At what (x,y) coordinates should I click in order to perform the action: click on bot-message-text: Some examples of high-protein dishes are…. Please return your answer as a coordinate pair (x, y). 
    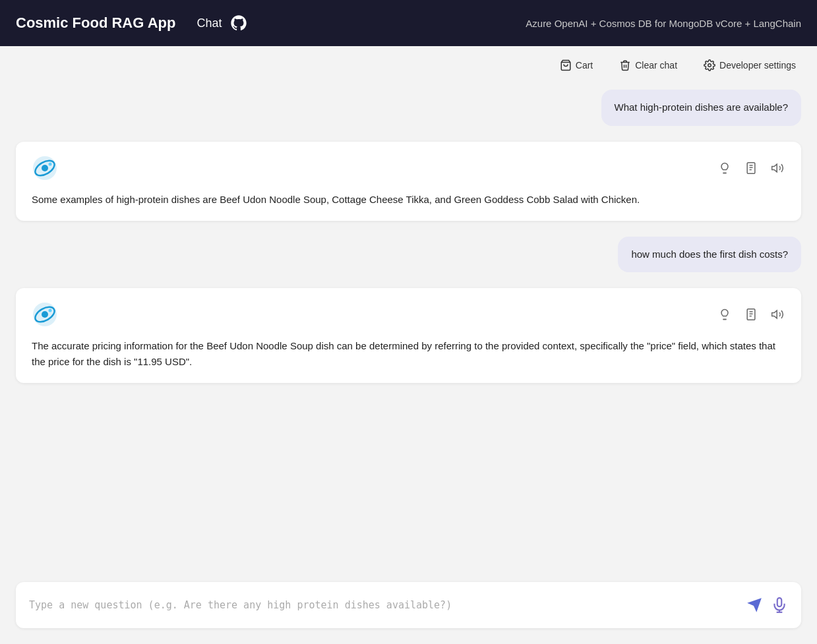
    Looking at the image, I should click on (409, 200).